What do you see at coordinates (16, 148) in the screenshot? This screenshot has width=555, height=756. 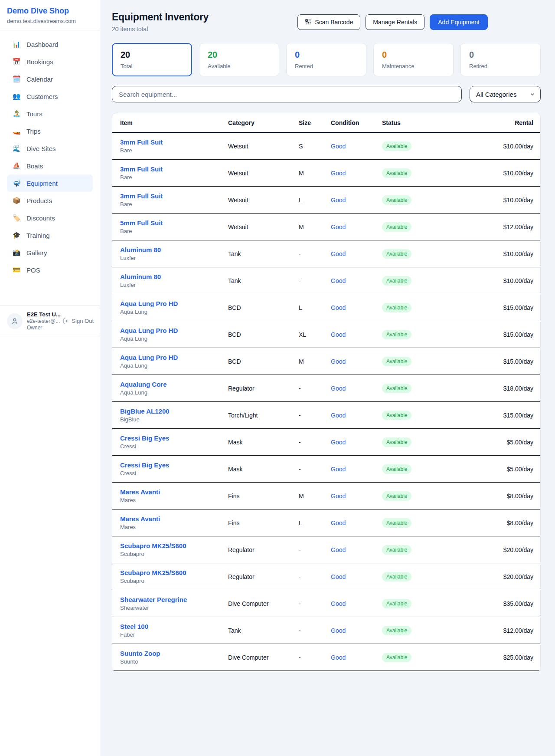 I see `wave-icon: 🌊` at bounding box center [16, 148].